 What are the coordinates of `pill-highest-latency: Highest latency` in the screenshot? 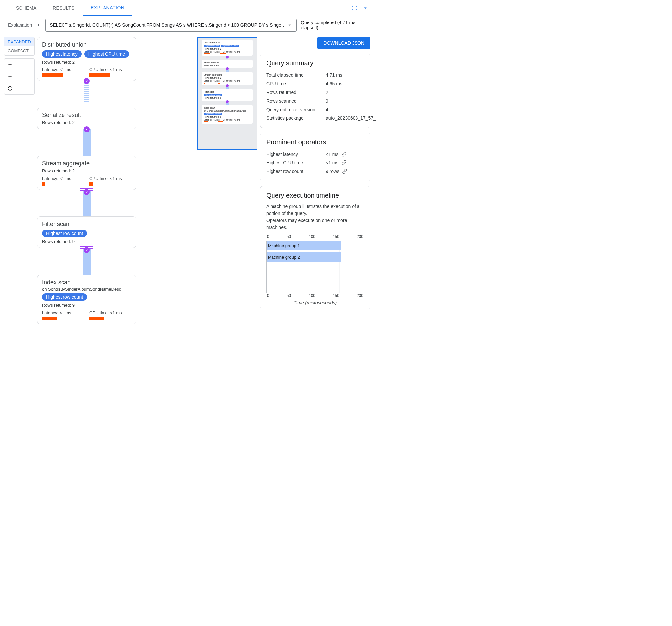 It's located at (62, 54).